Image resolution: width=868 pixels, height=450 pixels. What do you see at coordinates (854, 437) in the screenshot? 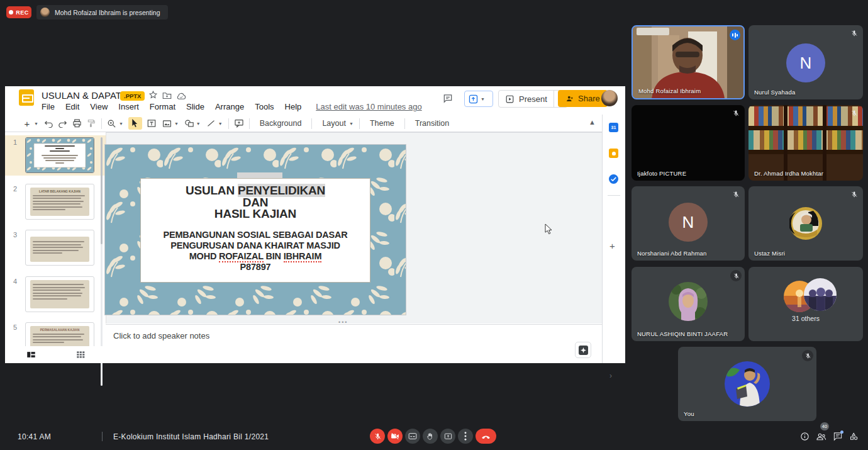
I see `activities-icon` at bounding box center [854, 437].